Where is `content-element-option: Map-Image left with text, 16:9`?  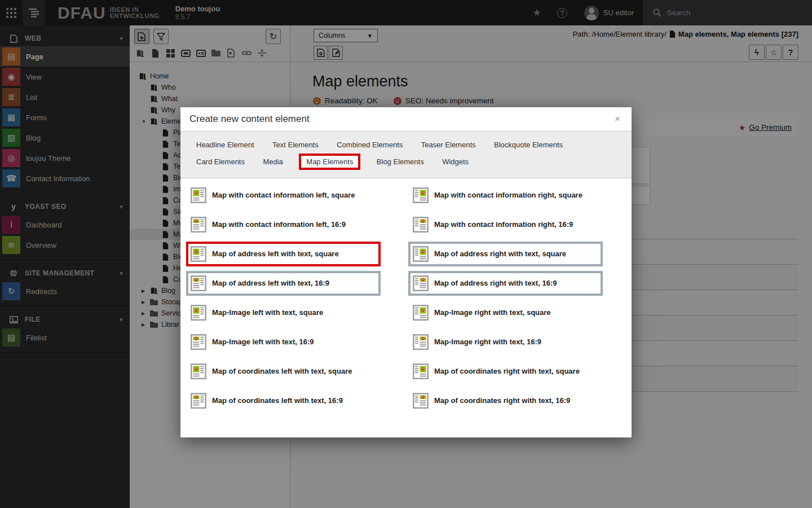 content-element-option: Map-Image left with text, 16:9 is located at coordinates (283, 342).